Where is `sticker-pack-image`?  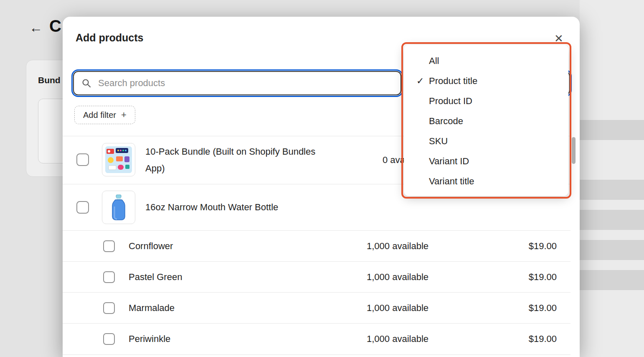 sticker-pack-image is located at coordinates (119, 160).